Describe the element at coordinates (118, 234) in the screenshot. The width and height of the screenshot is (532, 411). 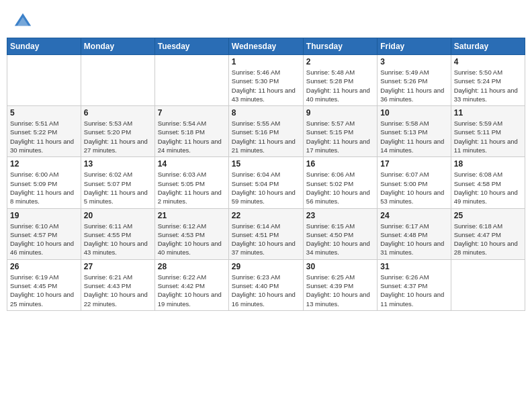
I see `calendar-day-cell: 20Sunrise: 6:11 AM Sunset: 4:55 PM Dayli…` at that location.